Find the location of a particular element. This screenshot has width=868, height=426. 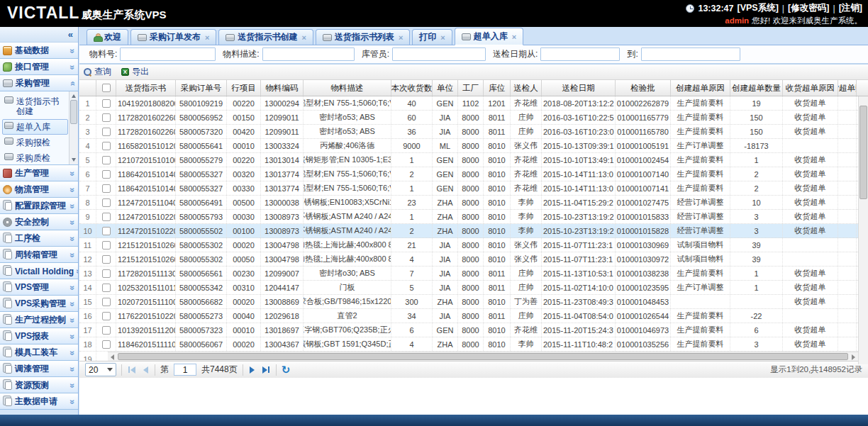

table-row: 81124720151104058000564910050013000038不锈… is located at coordinates (474, 203).